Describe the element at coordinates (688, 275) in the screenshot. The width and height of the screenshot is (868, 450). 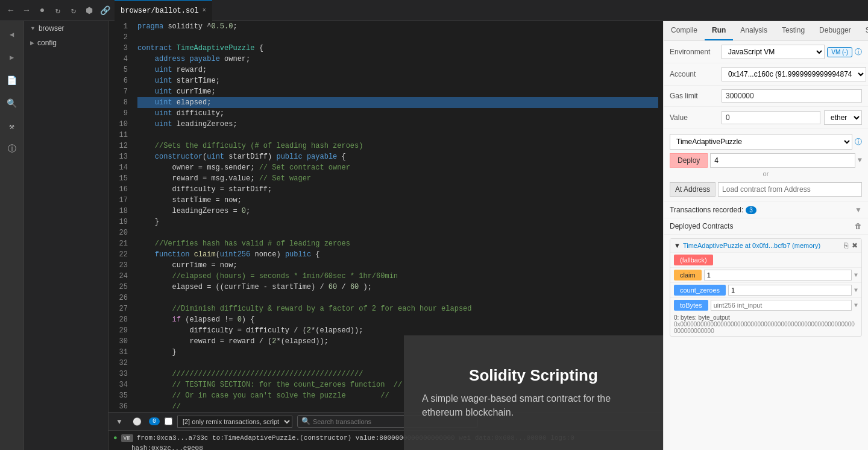
I see `claim-button: claim` at that location.